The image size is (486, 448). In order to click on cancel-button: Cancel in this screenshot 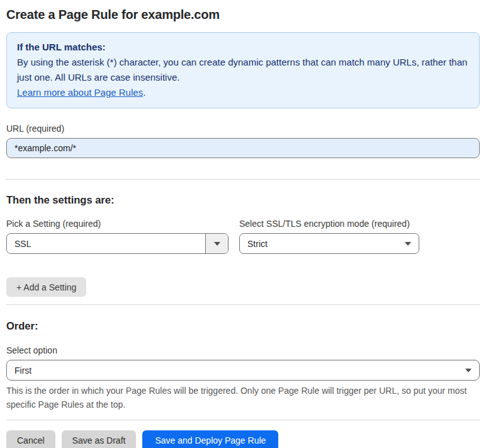, I will do `click(31, 439)`.